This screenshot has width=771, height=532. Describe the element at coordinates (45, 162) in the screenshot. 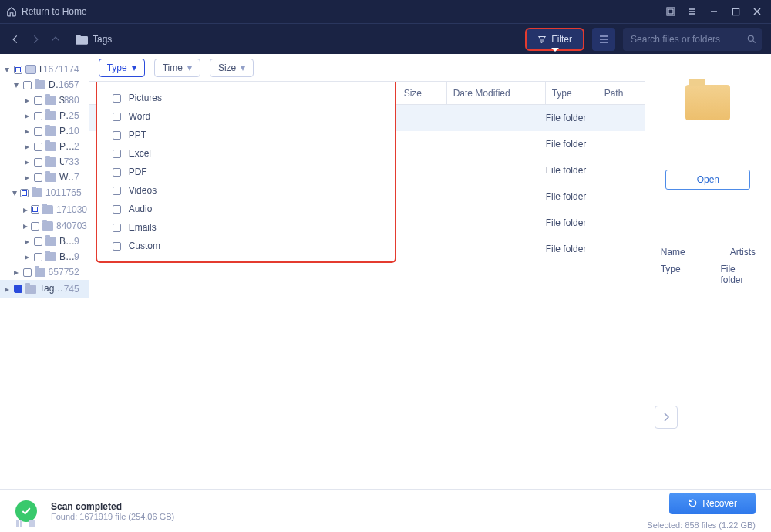

I see `tree-item: ▸Users733` at that location.